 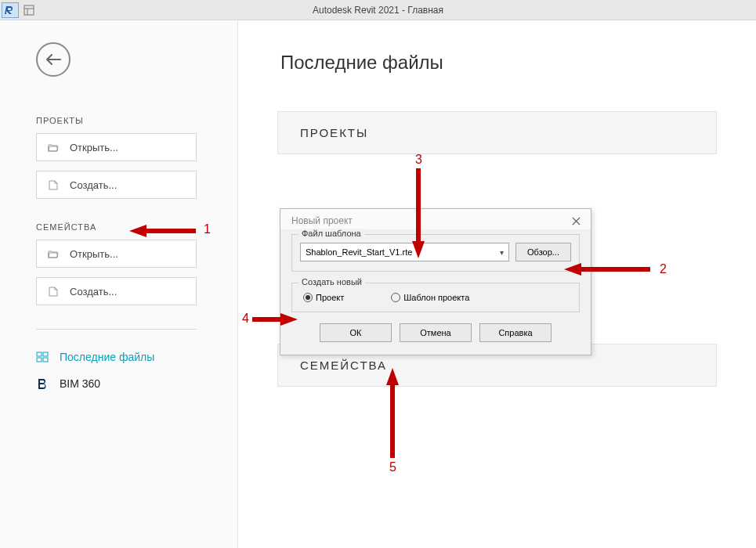 I want to click on radio-label: Шаблон проекта, so click(x=436, y=297).